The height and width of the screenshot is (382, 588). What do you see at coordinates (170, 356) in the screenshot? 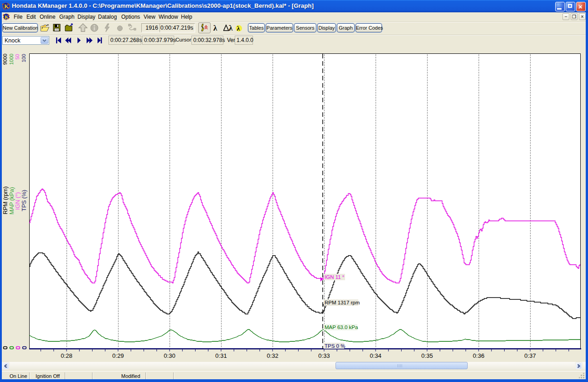
I see `svg-text: 0:30` at bounding box center [170, 356].